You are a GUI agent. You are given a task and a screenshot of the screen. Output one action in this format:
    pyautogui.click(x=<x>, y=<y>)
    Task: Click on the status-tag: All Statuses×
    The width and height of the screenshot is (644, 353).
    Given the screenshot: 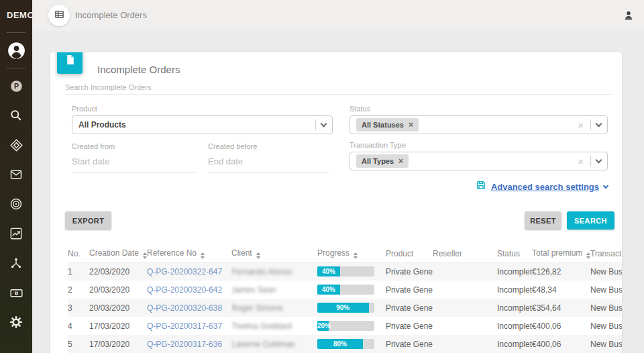 What is the action you would take?
    pyautogui.click(x=388, y=125)
    